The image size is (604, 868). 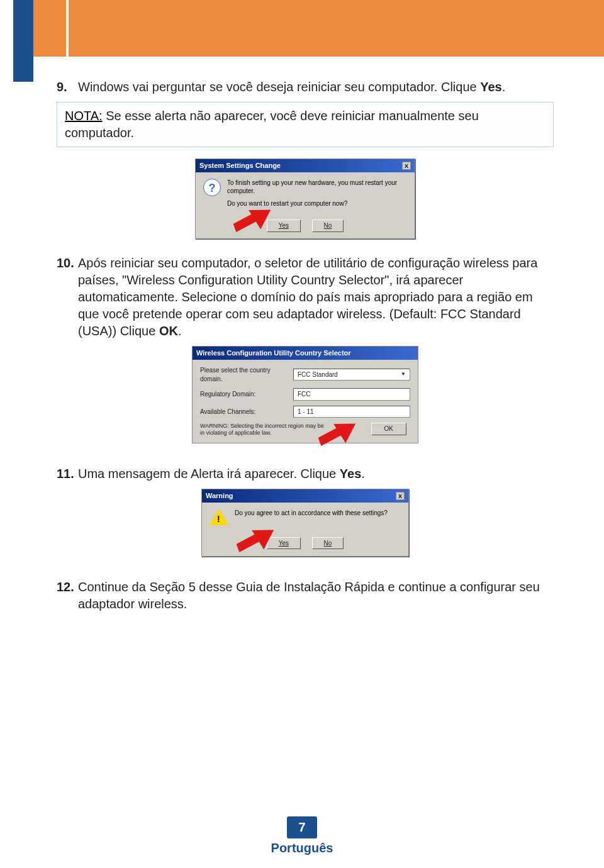 I want to click on dialog-body: Please select the country domain. FCC St…, so click(x=305, y=401).